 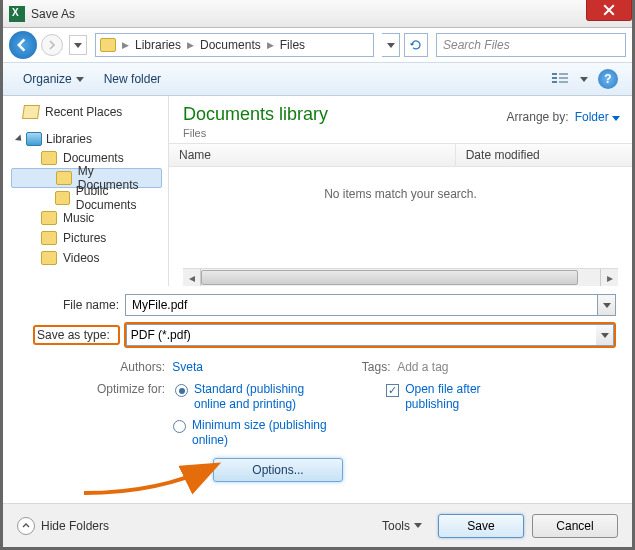 What do you see at coordinates (607, 305) in the screenshot?
I see `filename-dropdown` at bounding box center [607, 305].